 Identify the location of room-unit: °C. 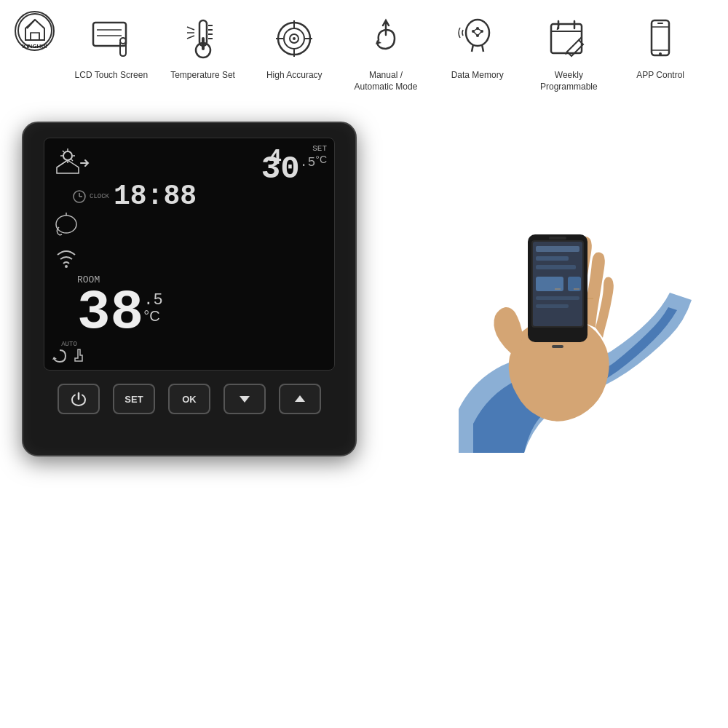
(153, 316).